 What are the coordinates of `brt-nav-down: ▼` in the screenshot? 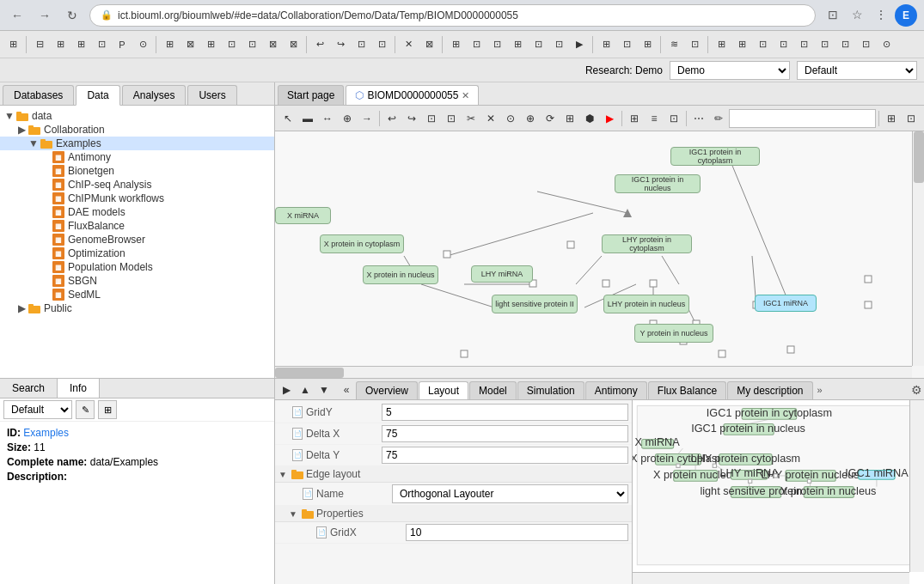 It's located at (324, 390).